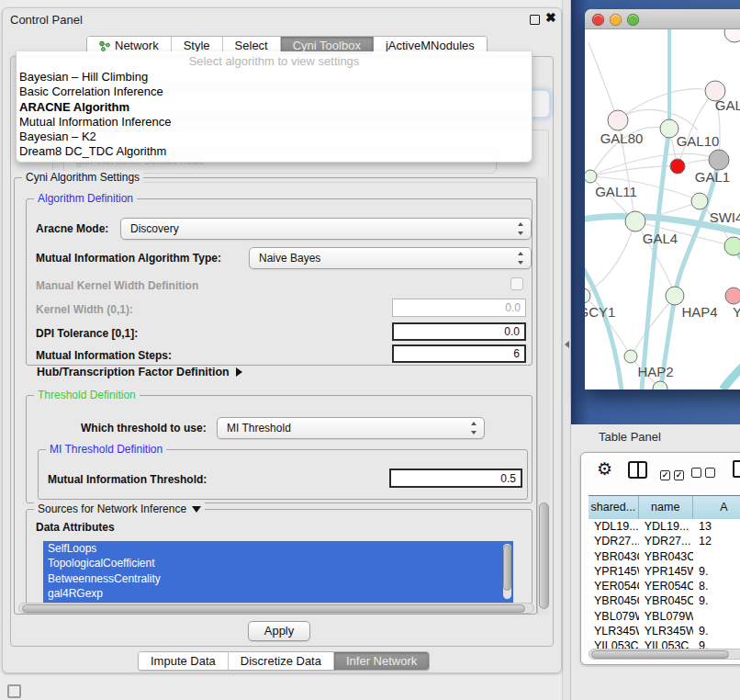 This screenshot has height=700, width=740. Describe the element at coordinates (274, 77) in the screenshot. I see `algorithm-option-bayesian-hill-climbing: Bayesian – Hill Climbing` at that location.